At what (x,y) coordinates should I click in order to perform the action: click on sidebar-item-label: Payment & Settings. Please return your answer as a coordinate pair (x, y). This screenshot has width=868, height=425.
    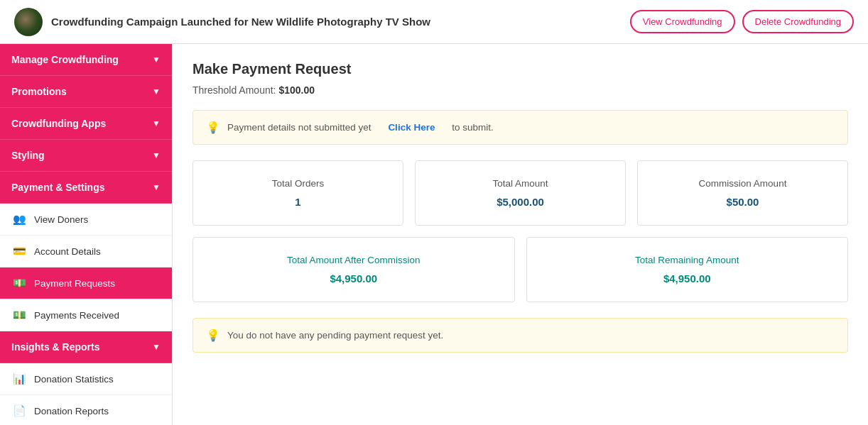
    Looking at the image, I should click on (58, 187).